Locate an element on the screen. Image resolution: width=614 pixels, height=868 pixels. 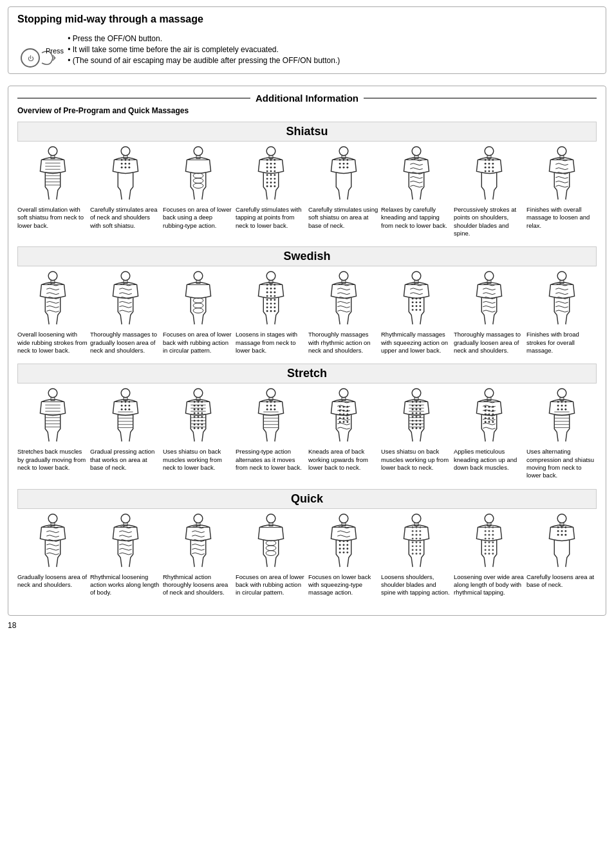
massage-grid-quick: Gradually loosens area of neck and shoul… is located at coordinates (307, 555).